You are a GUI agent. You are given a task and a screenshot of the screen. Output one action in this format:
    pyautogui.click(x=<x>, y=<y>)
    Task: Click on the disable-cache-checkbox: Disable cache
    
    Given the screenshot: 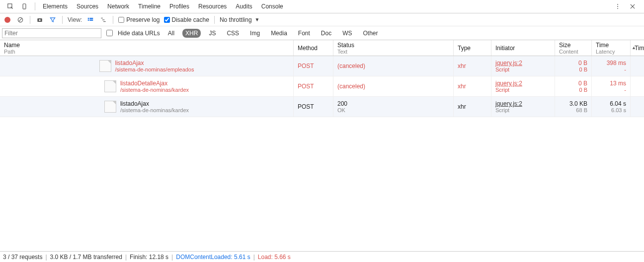 What is the action you would take?
    pyautogui.click(x=187, y=20)
    